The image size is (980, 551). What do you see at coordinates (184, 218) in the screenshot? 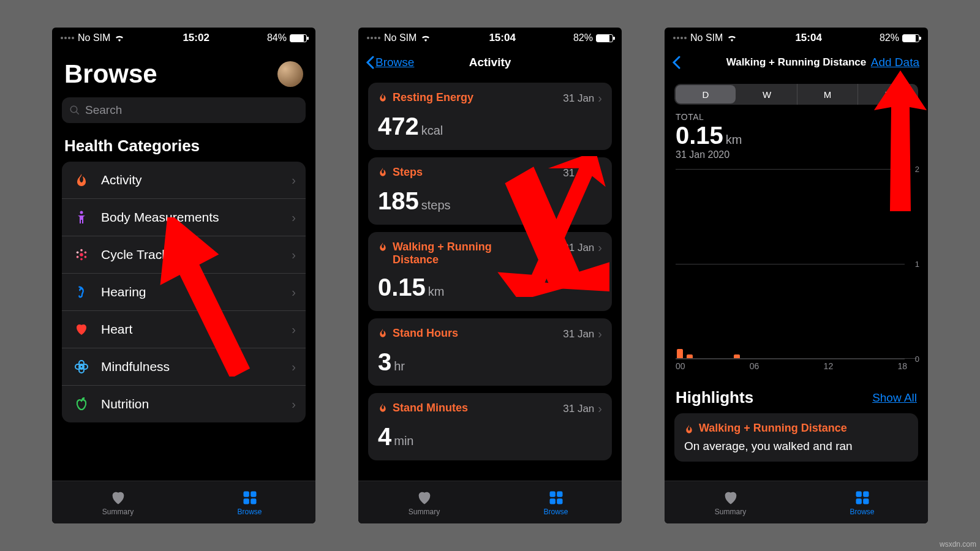
I see `category-body: Body Measurements ›` at bounding box center [184, 218].